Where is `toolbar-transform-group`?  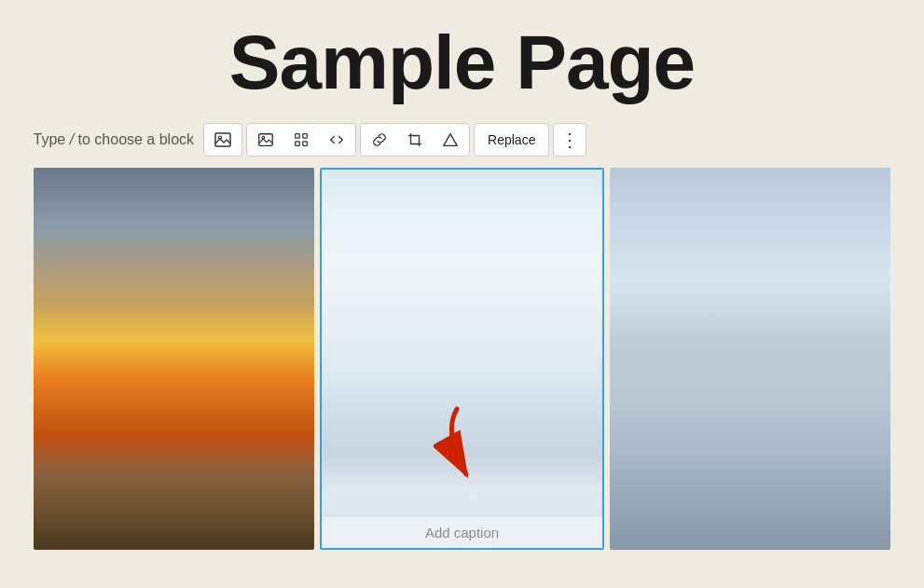 toolbar-transform-group is located at coordinates (415, 140).